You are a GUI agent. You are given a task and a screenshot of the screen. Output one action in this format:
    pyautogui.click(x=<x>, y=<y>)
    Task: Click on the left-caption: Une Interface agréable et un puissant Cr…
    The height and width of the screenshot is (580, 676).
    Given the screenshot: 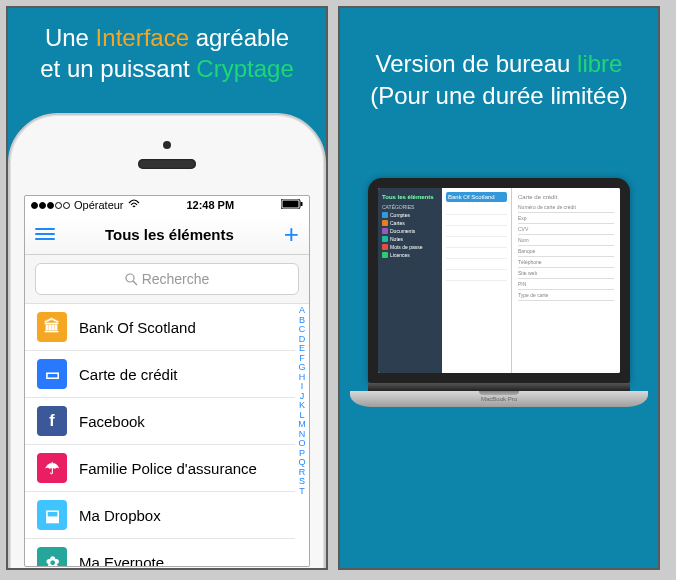 What is the action you would take?
    pyautogui.click(x=167, y=46)
    